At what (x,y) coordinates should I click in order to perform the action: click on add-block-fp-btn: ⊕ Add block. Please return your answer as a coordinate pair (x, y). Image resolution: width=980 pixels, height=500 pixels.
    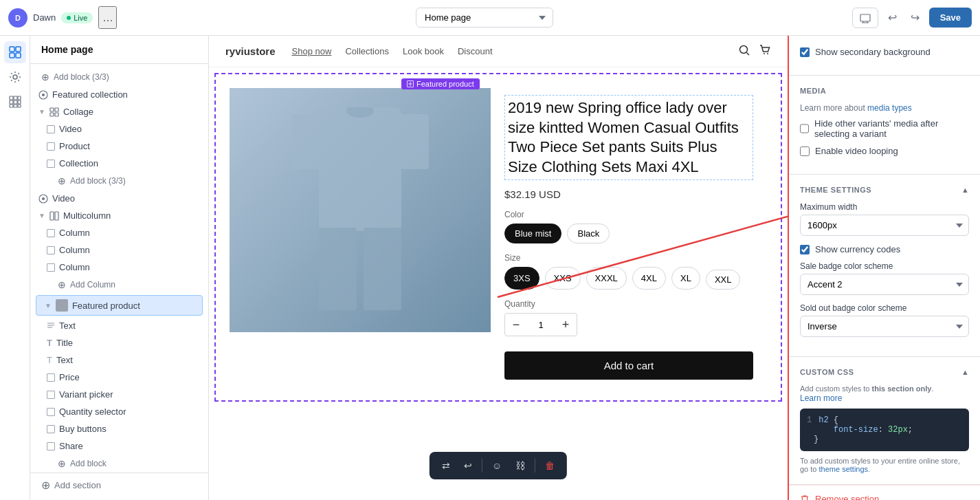
    Looking at the image, I should click on (120, 464).